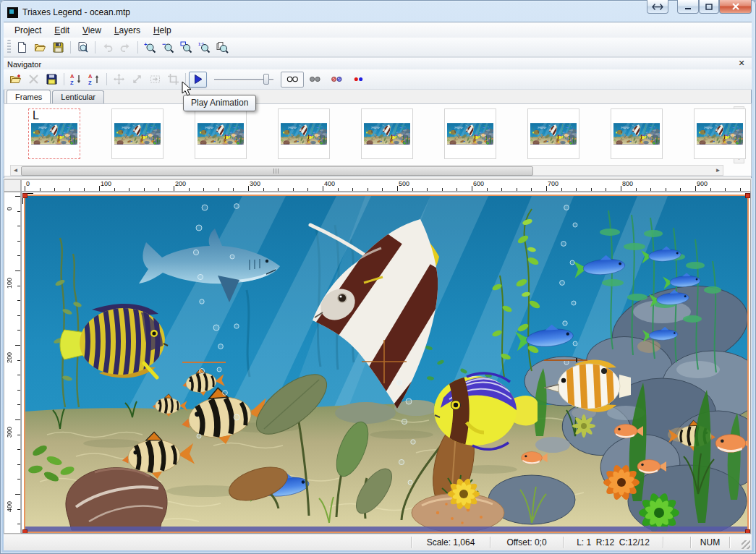  I want to click on minimize-button, so click(688, 7).